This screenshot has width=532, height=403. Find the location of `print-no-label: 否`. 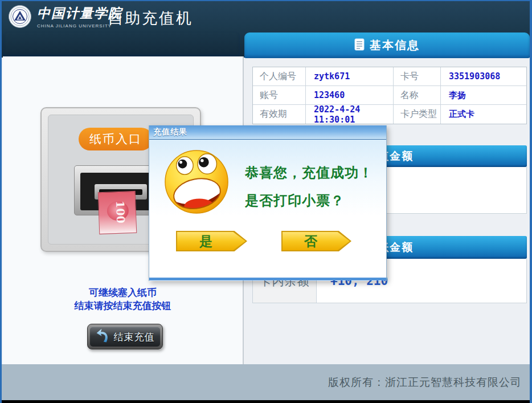

print-no-label: 否 is located at coordinates (316, 241).